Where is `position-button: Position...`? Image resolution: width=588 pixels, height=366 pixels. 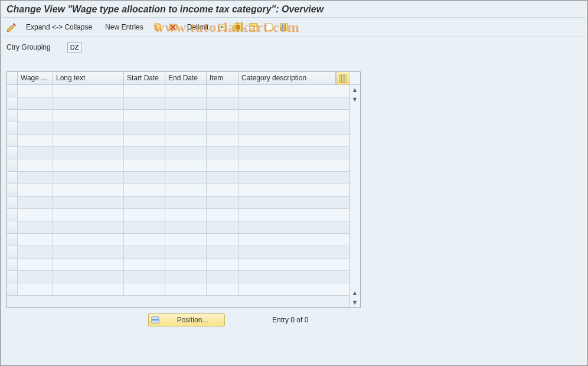 position-button: Position... is located at coordinates (187, 320).